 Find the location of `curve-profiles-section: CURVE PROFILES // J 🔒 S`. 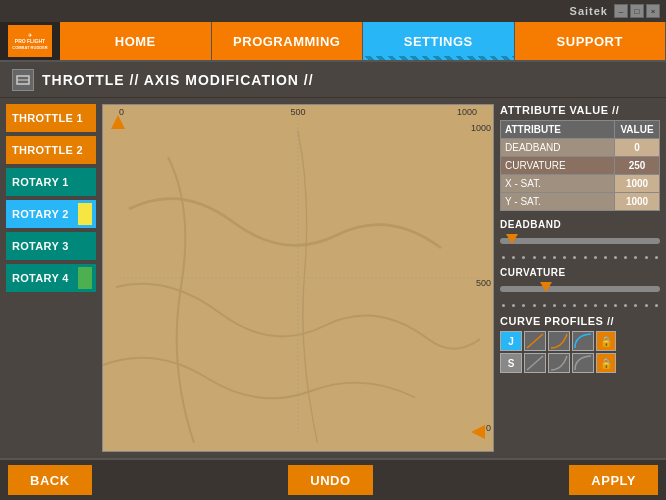

curve-profiles-section: CURVE PROFILES // J 🔒 S is located at coordinates (580, 345).